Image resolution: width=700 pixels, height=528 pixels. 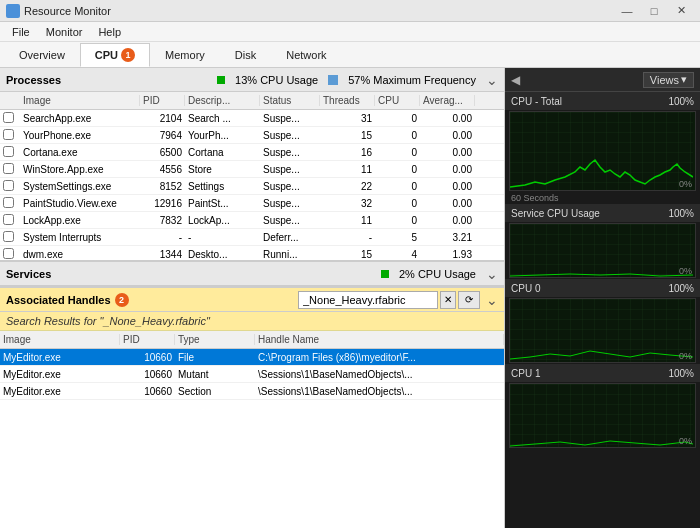 What do you see at coordinates (380, 340) in the screenshot?
I see `handles-col-handle: Handle Name` at bounding box center [380, 340].